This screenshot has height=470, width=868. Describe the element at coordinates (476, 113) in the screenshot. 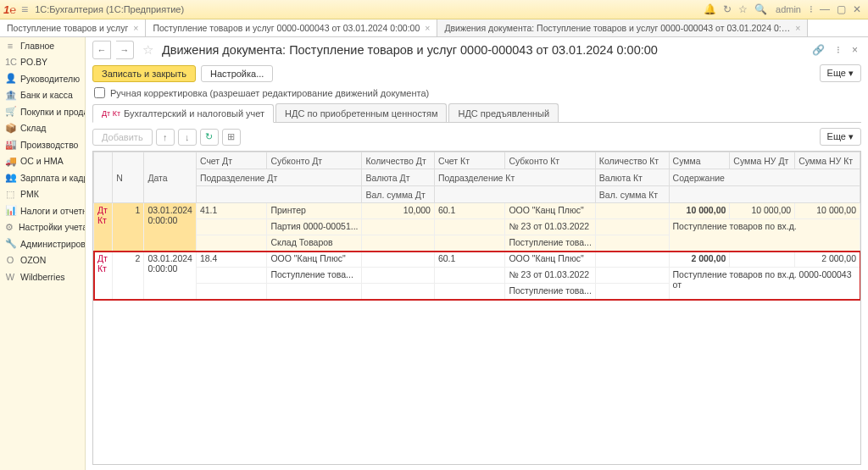

I see `sub-tabs: Дт КтБухгалтерский и налоговый учетНДС п…` at that location.